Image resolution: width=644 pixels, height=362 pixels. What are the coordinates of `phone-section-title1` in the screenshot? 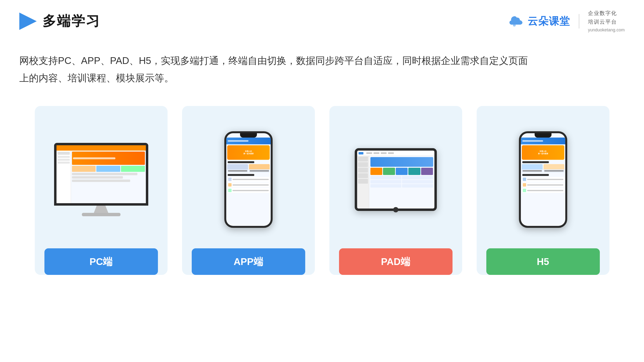 It's located at (241, 162).